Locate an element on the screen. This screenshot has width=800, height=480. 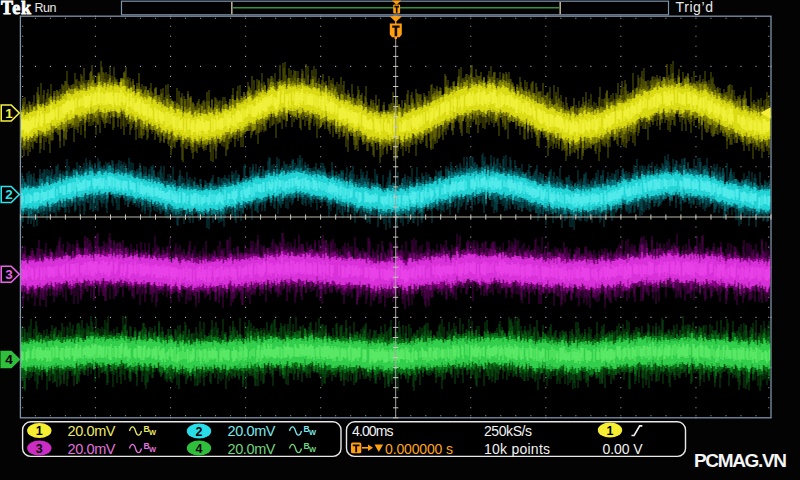
svg-text: Run is located at coordinates (46, 8).